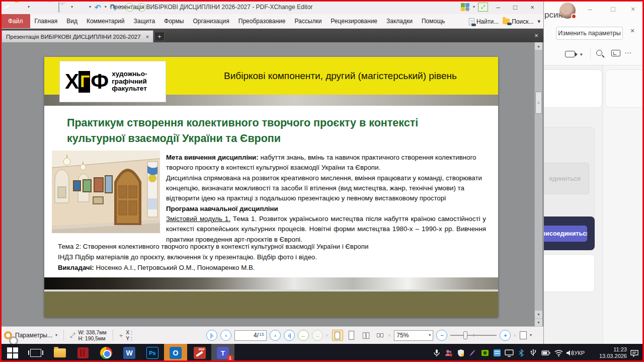  Describe the element at coordinates (633, 9) in the screenshot. I see `panel-close-button: ×` at that location.